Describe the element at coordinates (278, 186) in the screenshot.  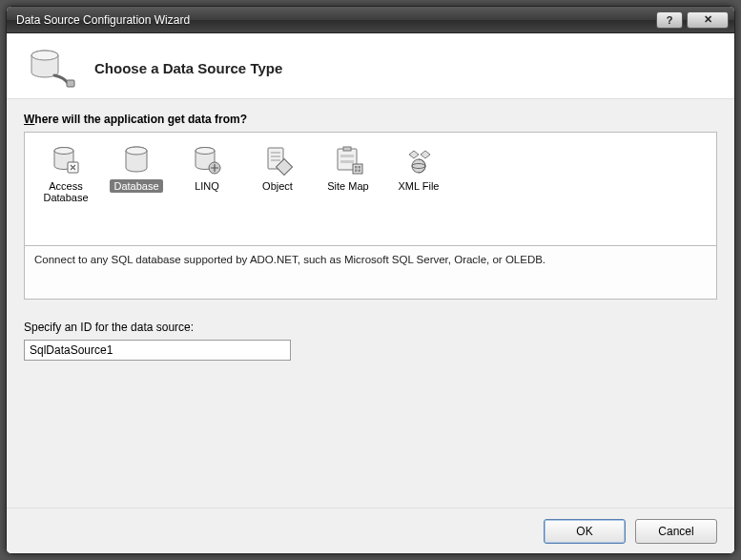
I see `option-label: Object` at that location.